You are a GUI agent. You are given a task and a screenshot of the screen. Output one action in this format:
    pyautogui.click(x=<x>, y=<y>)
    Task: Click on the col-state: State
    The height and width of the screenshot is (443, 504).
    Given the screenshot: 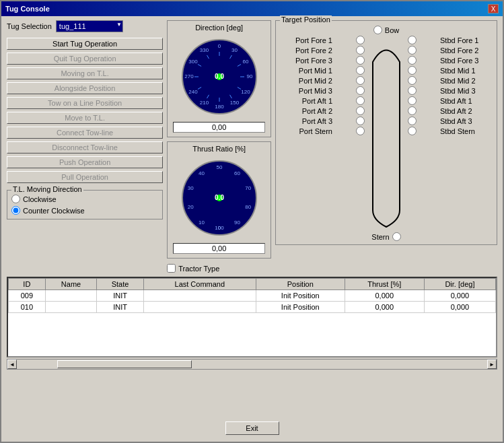 What is the action you would take?
    pyautogui.click(x=120, y=284)
    